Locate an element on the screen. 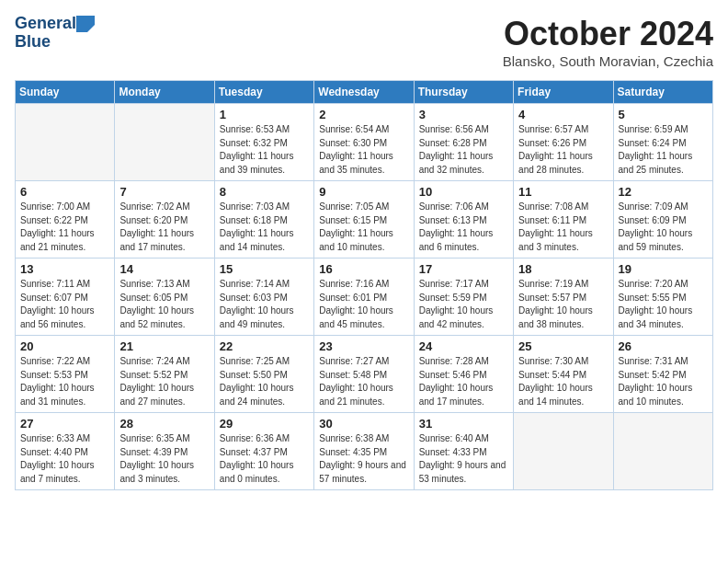 The image size is (728, 563). day-number: 3 is located at coordinates (463, 114).